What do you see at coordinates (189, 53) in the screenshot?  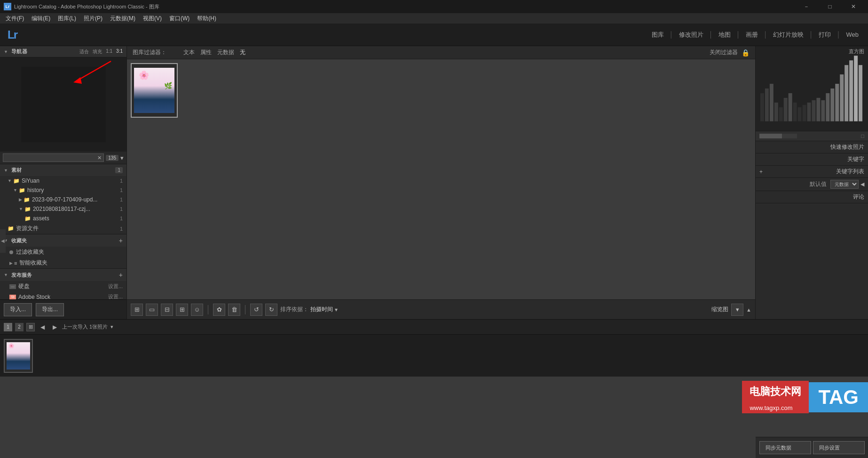 I see `filter-text: 文本` at bounding box center [189, 53].